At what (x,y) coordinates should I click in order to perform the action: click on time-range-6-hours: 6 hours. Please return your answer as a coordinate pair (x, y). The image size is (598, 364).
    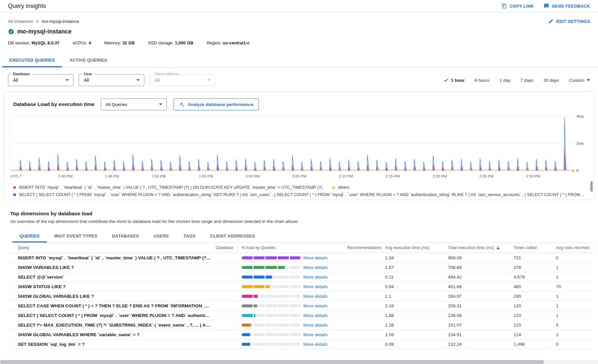
    Looking at the image, I should click on (482, 80).